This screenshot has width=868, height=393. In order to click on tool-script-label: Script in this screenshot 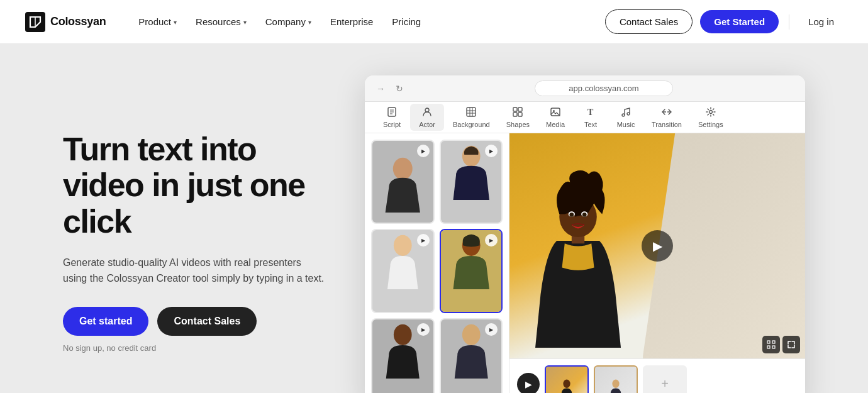, I will do `click(392, 125)`.